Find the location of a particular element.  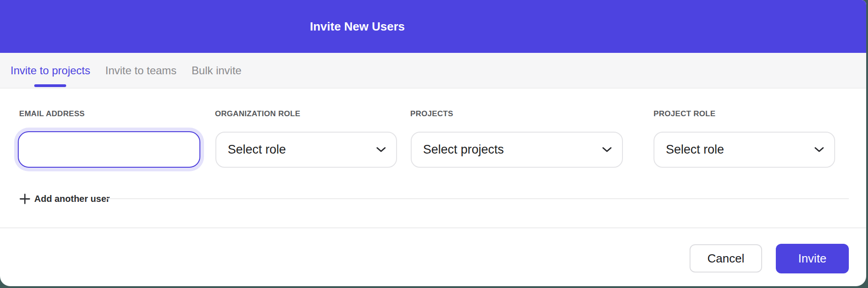

projects-select: Select projects is located at coordinates (517, 149).